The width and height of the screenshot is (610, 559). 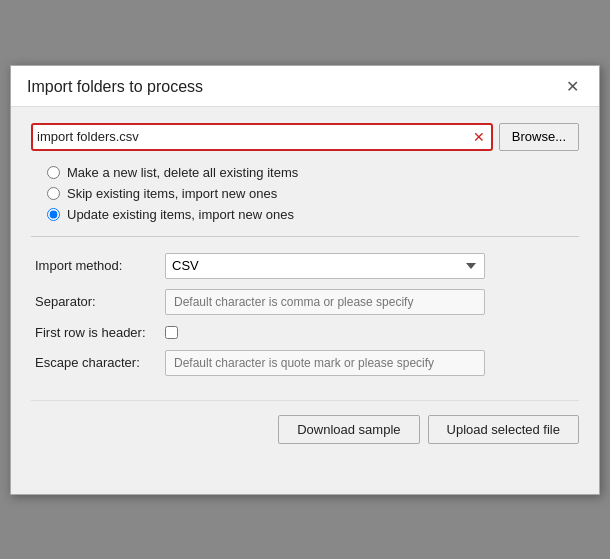 What do you see at coordinates (370, 266) in the screenshot?
I see `import-method-control: CSV TSV Excel` at bounding box center [370, 266].